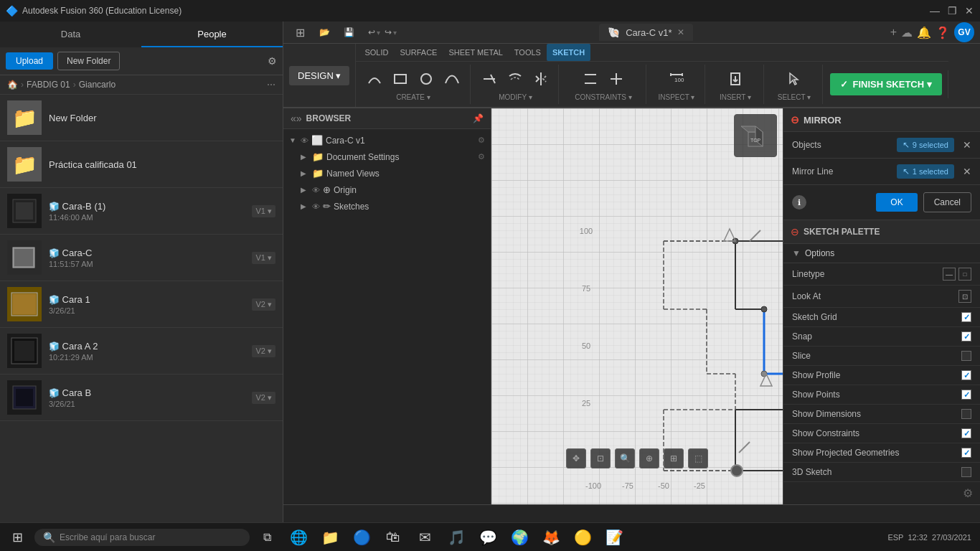 This screenshot has width=980, height=551. Describe the element at coordinates (966, 433) in the screenshot. I see `show-constraints-checkbox` at that location.